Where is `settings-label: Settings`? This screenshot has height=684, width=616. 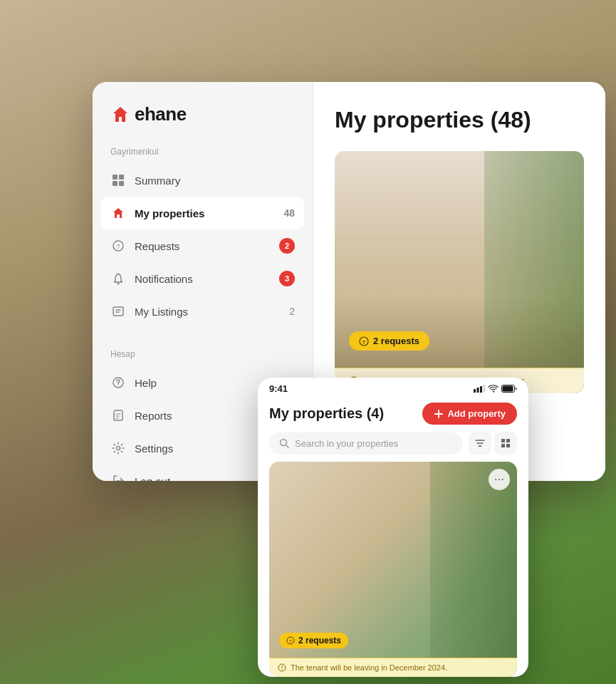
settings-label: Settings is located at coordinates (154, 449).